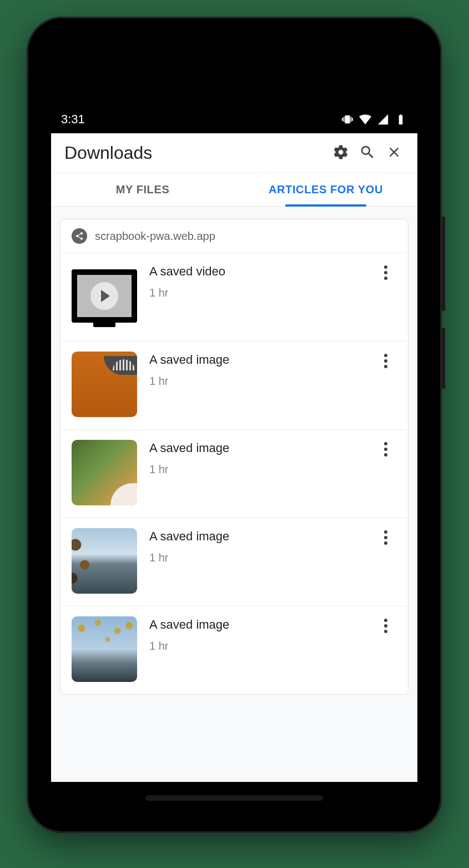  What do you see at coordinates (341, 153) in the screenshot?
I see `gear-icon` at bounding box center [341, 153].